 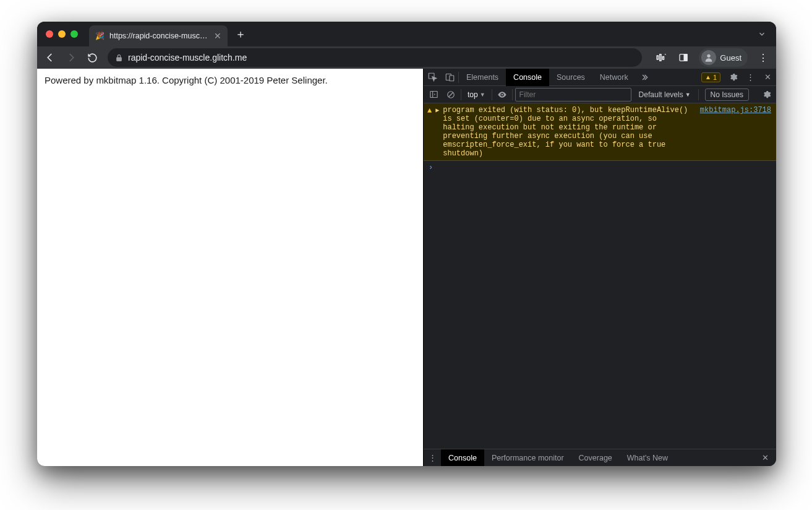 I want to click on tab-elements: Elements, so click(x=482, y=77).